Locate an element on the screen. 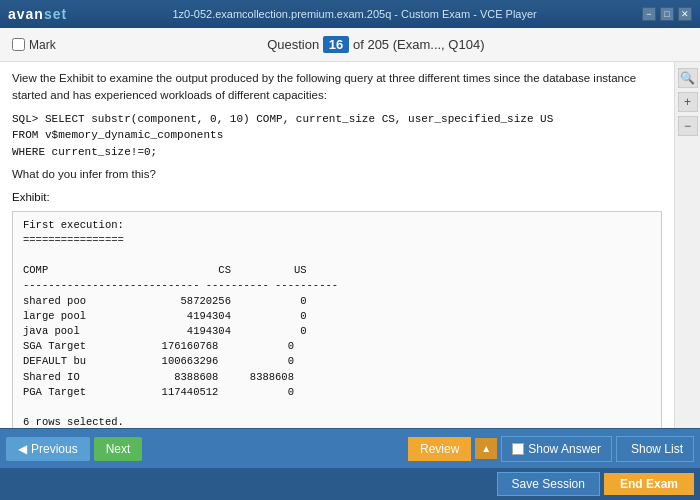 This screenshot has width=700, height=500. question-header: Mark Question 16 of 205 (Exam..., Q104) is located at coordinates (350, 45).